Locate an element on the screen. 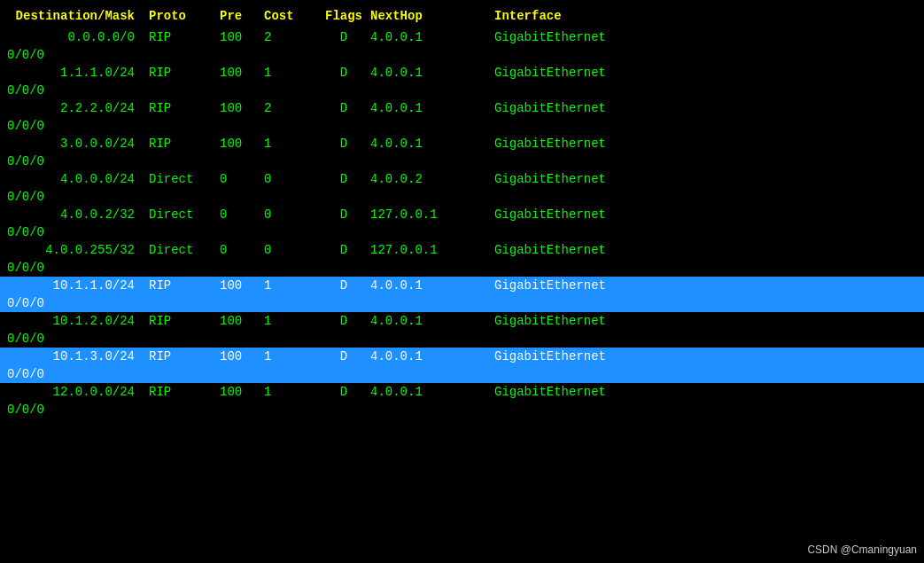 The image size is (924, 563). table-row: 4.0.0.255/32 Direct 0 0 D 127.0.0.1 Giga… is located at coordinates (462, 259).